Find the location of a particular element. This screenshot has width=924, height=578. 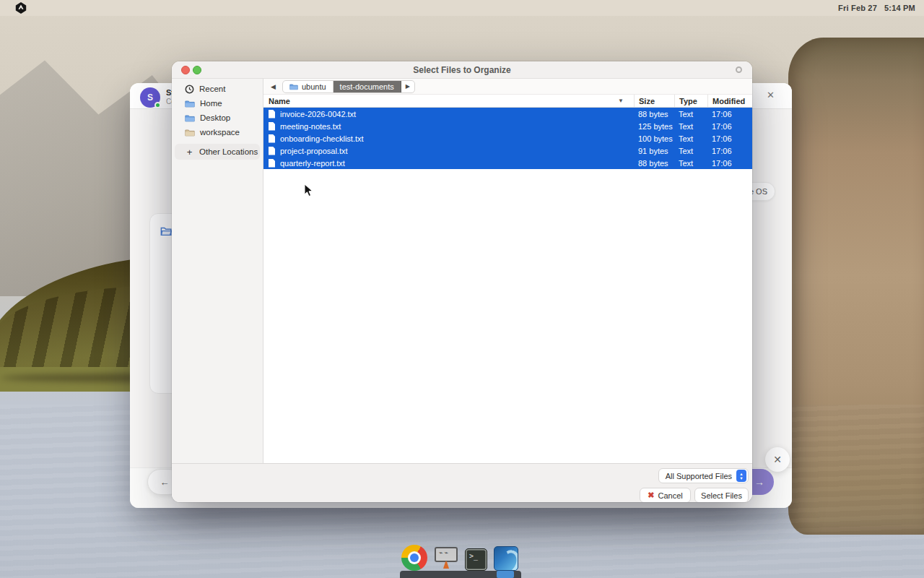

sidebar-item-label: Recent is located at coordinates (212, 89).